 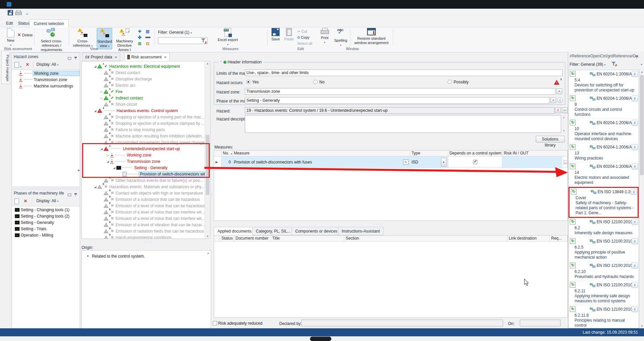 What do you see at coordinates (83, 38) in the screenshot?
I see `cross-references-button: !~ Cross-references ▾` at bounding box center [83, 38].